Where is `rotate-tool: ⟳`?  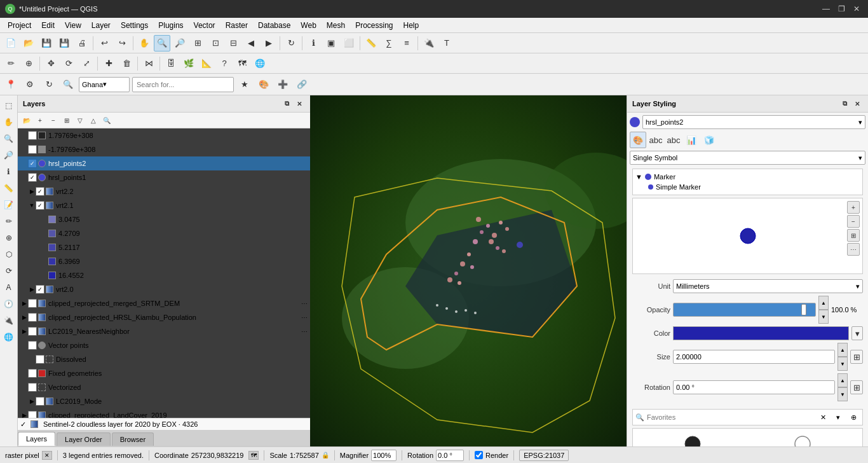
rotate-tool: ⟳ is located at coordinates (9, 271).